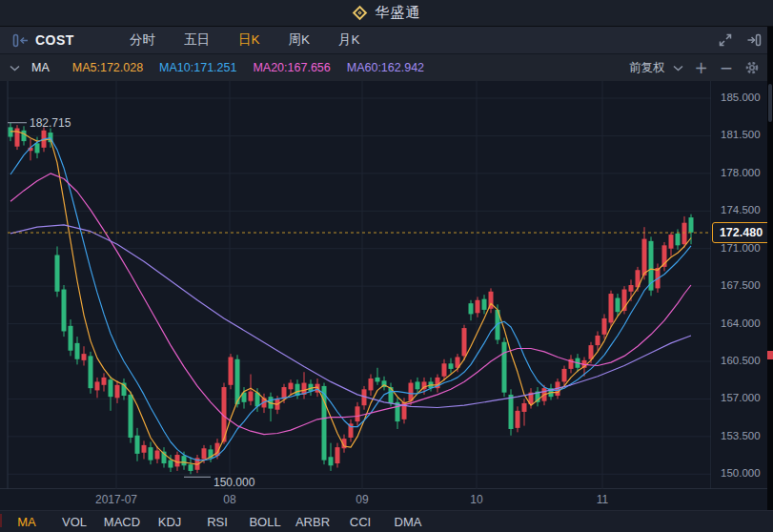 The height and width of the screenshot is (532, 773). I want to click on indicator-tab-macd: MACD, so click(122, 522).